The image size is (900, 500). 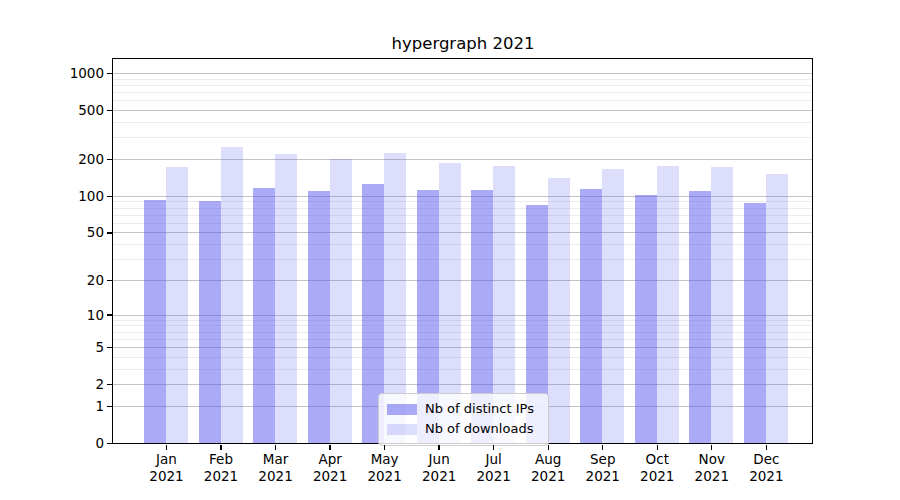 What do you see at coordinates (62, 406) in the screenshot?
I see `y-axis-tick-label: 1` at bounding box center [62, 406].